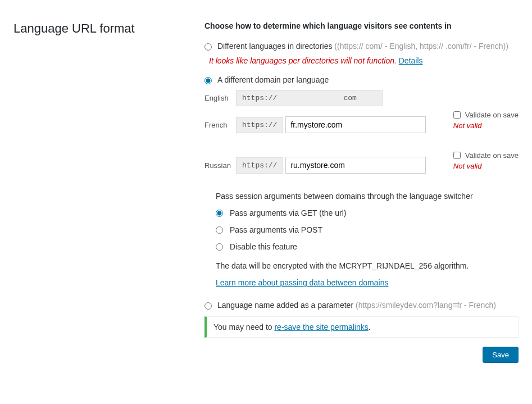 This screenshot has height=404, width=532. Describe the element at coordinates (208, 306) in the screenshot. I see `radio-parameter` at that location.